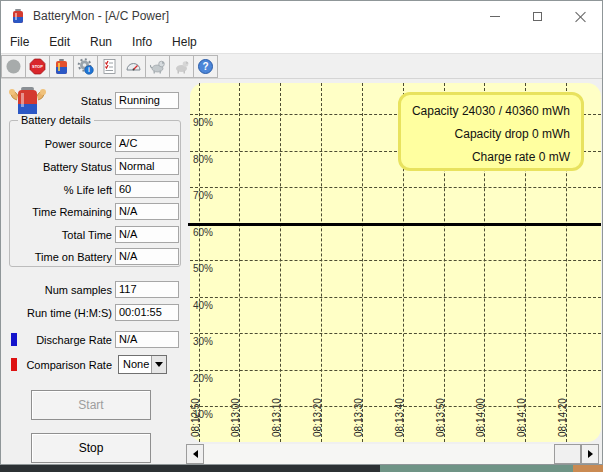 The width and height of the screenshot is (603, 472). Describe the element at coordinates (302, 468) in the screenshot. I see `desktop-background-strip` at that location.